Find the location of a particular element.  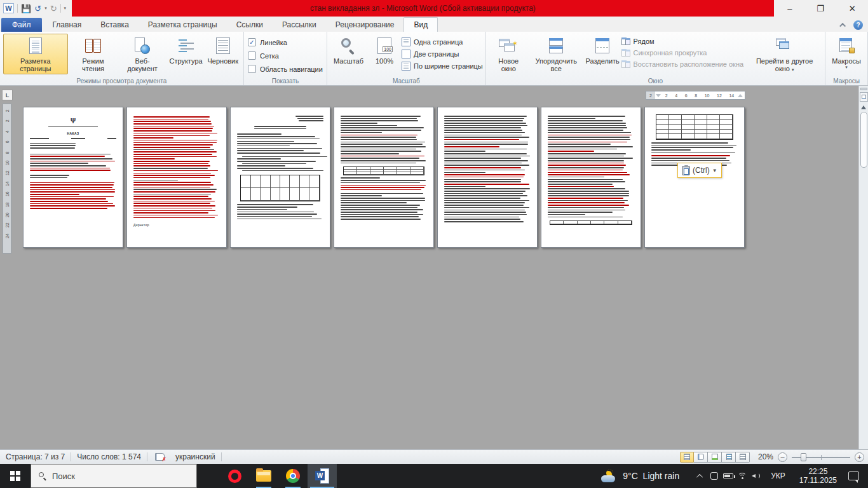

redo-icon: ↻ is located at coordinates (53, 9).